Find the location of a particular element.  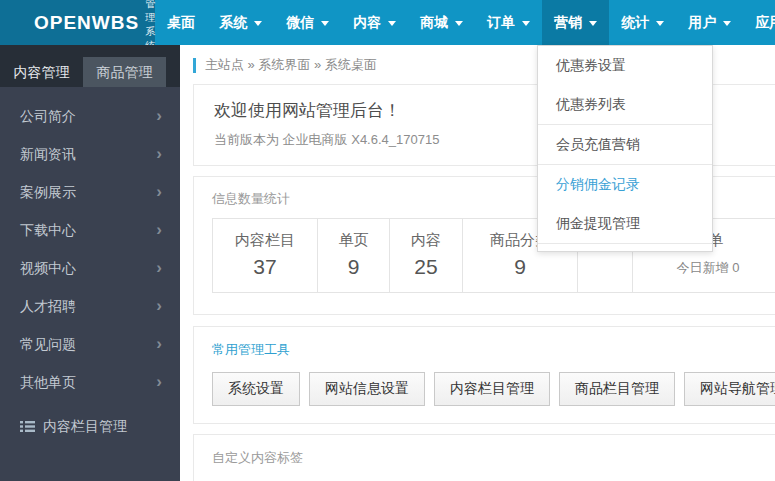

top-navbar: OPENWBS 管理系统 桌面 系统 微信 内容 商城 订单 营销 统计 用户 … is located at coordinates (388, 22).